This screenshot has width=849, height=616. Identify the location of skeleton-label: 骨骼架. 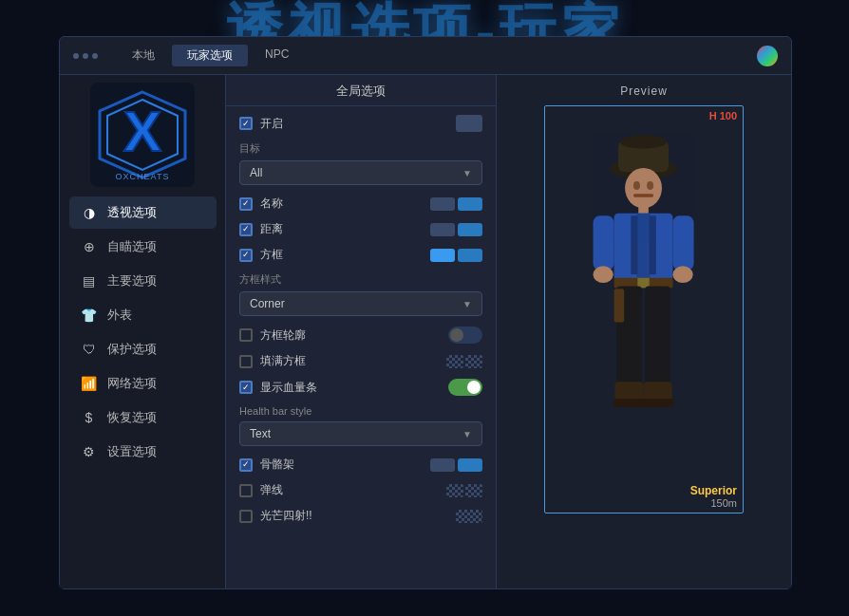
(342, 465).